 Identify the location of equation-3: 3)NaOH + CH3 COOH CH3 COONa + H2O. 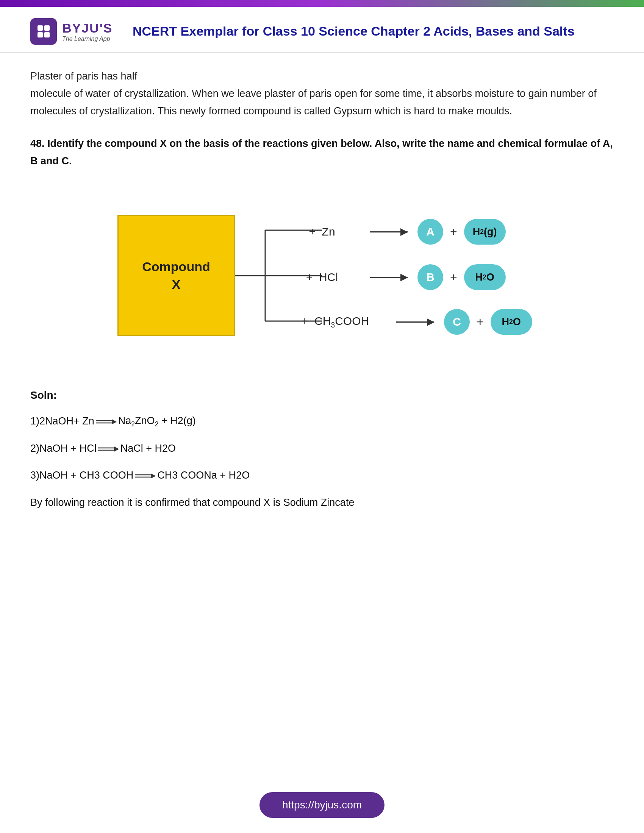
(322, 475).